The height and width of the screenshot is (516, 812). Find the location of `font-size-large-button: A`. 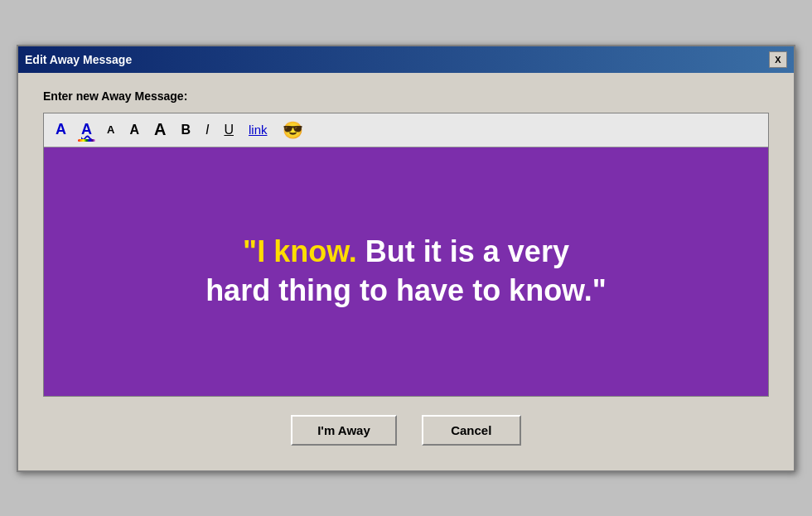

font-size-large-button: A is located at coordinates (160, 129).